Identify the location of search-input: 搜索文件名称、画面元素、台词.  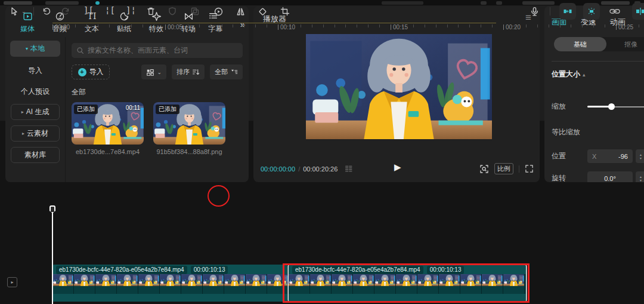
(157, 50).